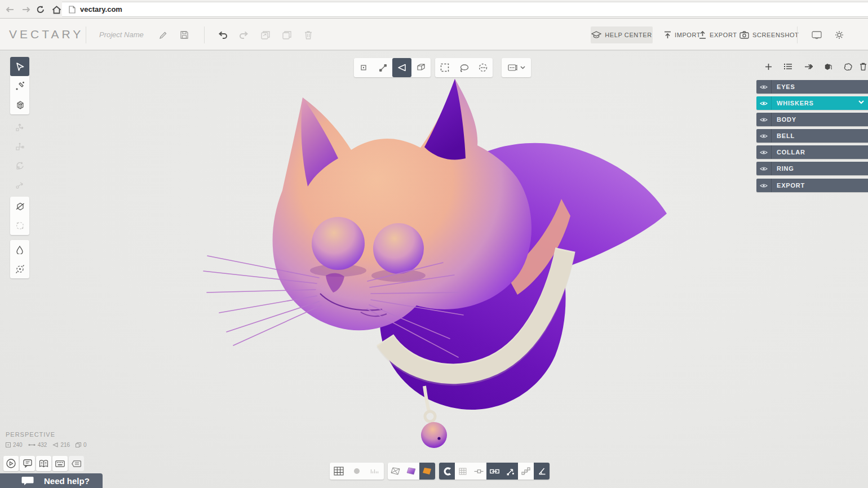 The image size is (868, 488). What do you see at coordinates (421, 68) in the screenshot?
I see `object-mode-button` at bounding box center [421, 68].